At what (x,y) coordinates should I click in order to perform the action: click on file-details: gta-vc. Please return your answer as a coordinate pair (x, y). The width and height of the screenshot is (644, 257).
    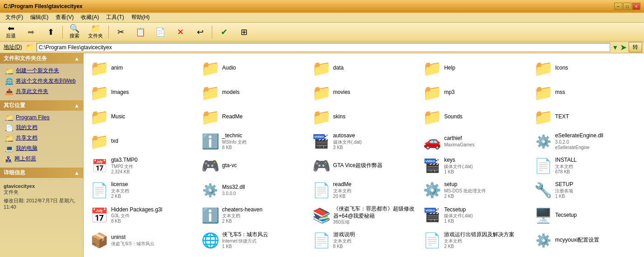
    Looking at the image, I should click on (229, 166).